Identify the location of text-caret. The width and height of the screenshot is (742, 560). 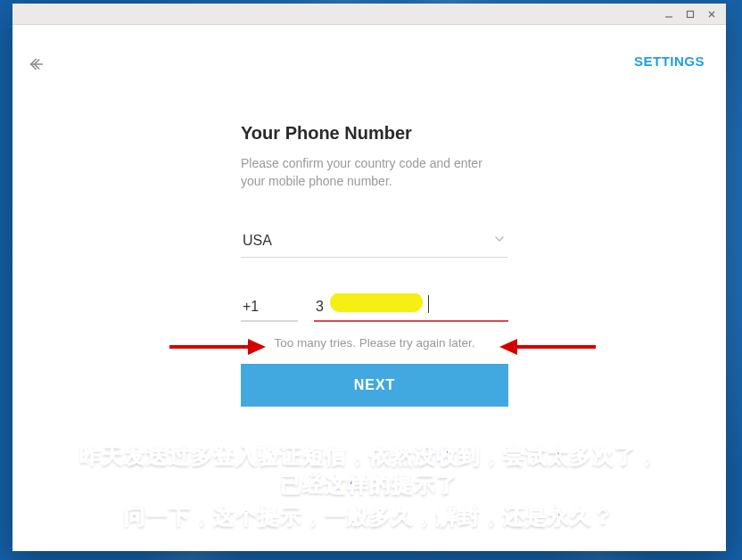
(428, 304).